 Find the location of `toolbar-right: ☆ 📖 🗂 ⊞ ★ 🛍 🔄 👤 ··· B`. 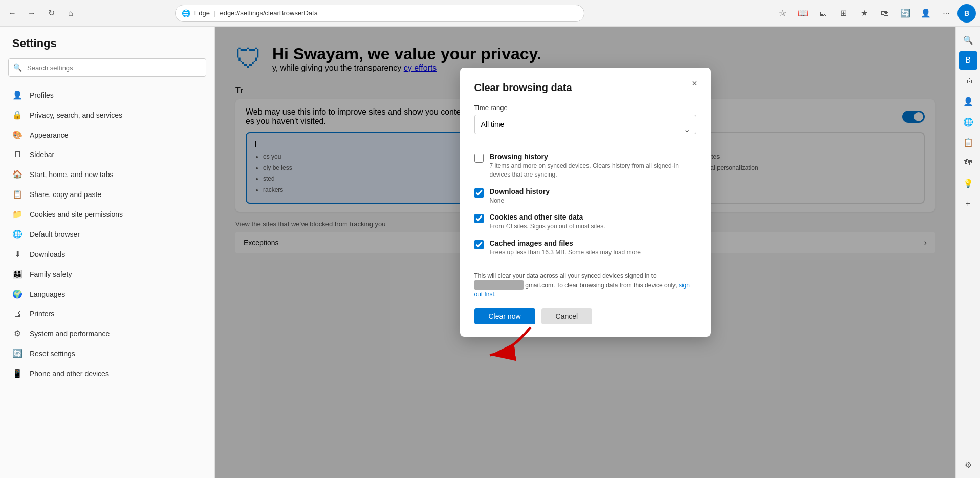

toolbar-right: ☆ 📖 🗂 ⊞ ★ 🛍 🔄 👤 ··· B is located at coordinates (875, 13).